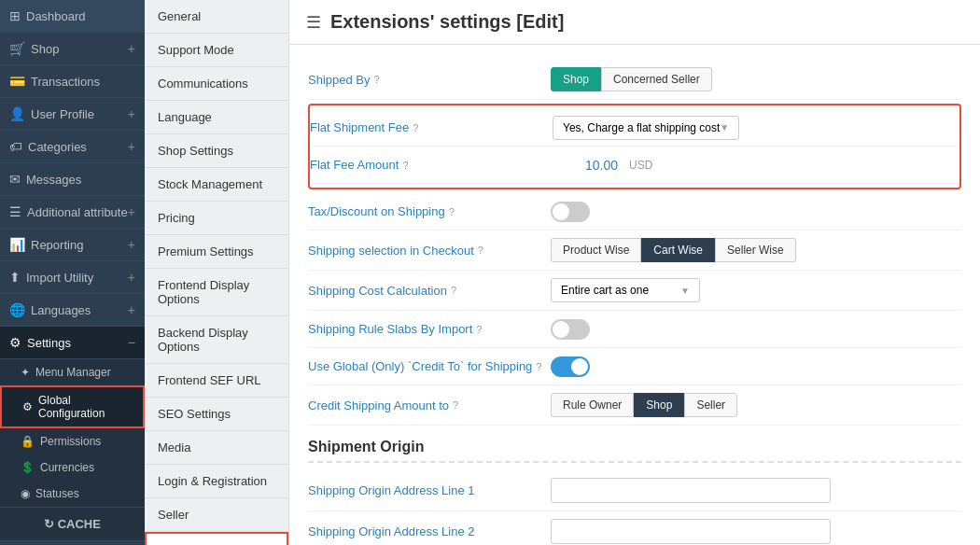 The image size is (980, 545). Describe the element at coordinates (73, 524) in the screenshot. I see `cache-button: ↻ CACHE` at that location.